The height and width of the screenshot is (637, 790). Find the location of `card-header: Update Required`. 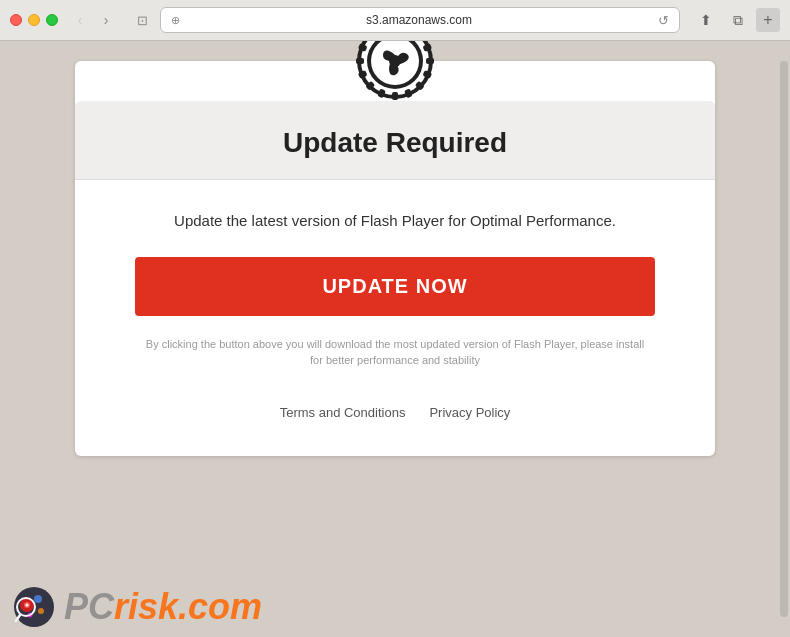

card-header: Update Required is located at coordinates (395, 140).